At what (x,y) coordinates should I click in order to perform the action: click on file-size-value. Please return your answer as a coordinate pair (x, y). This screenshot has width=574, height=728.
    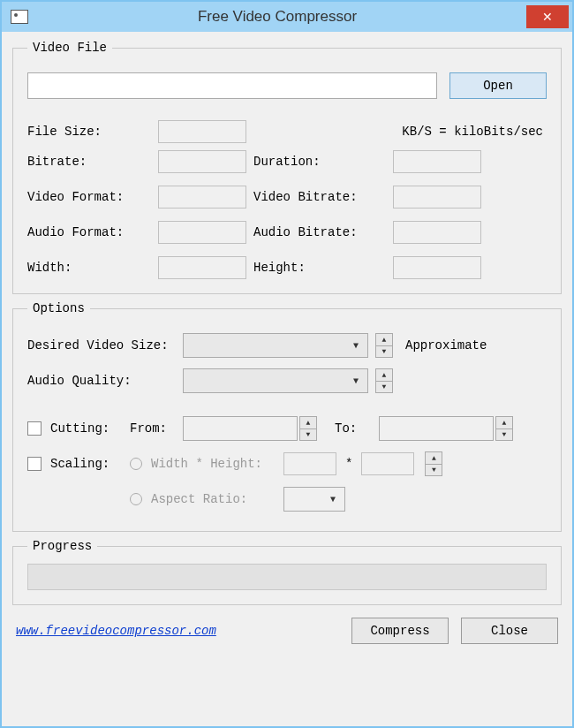
    Looking at the image, I should click on (202, 132).